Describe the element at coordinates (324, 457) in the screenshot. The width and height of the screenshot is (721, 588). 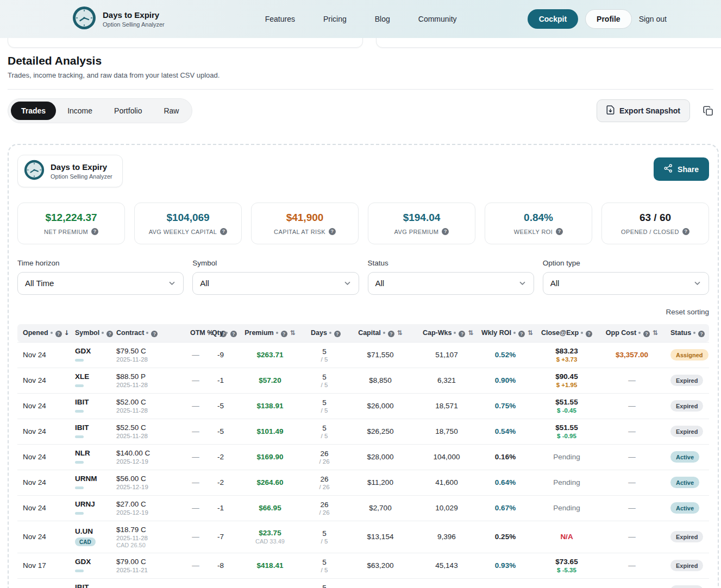
I see `cell-days: 26/ 26` at that location.